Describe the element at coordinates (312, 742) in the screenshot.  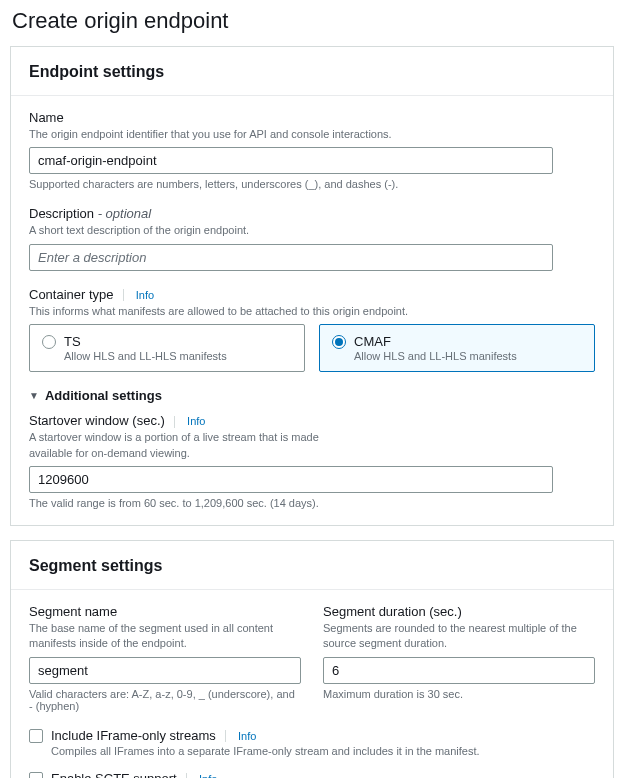
I see `iframe-checkbox-row: Include IFrame-only streams Info Compile…` at that location.